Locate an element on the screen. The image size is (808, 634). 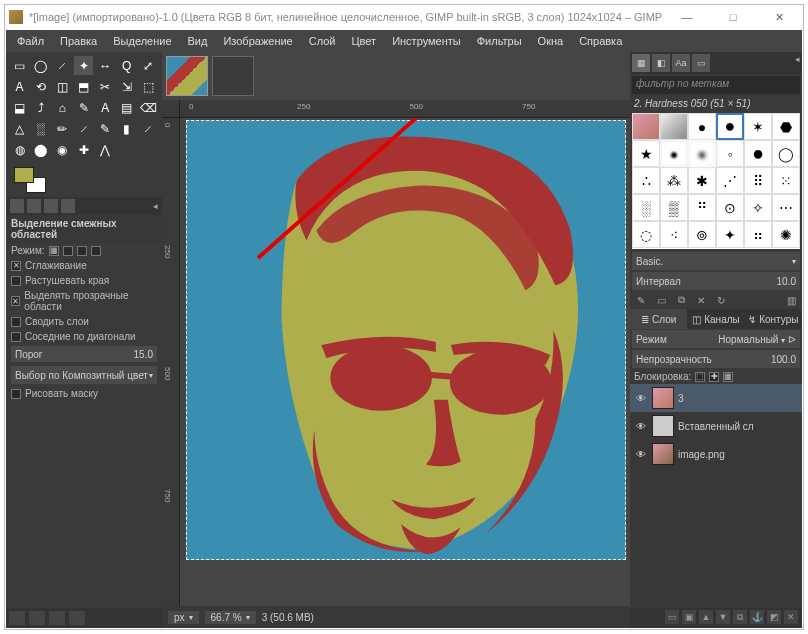
restore-preset-button is located at coordinates (37, 618).